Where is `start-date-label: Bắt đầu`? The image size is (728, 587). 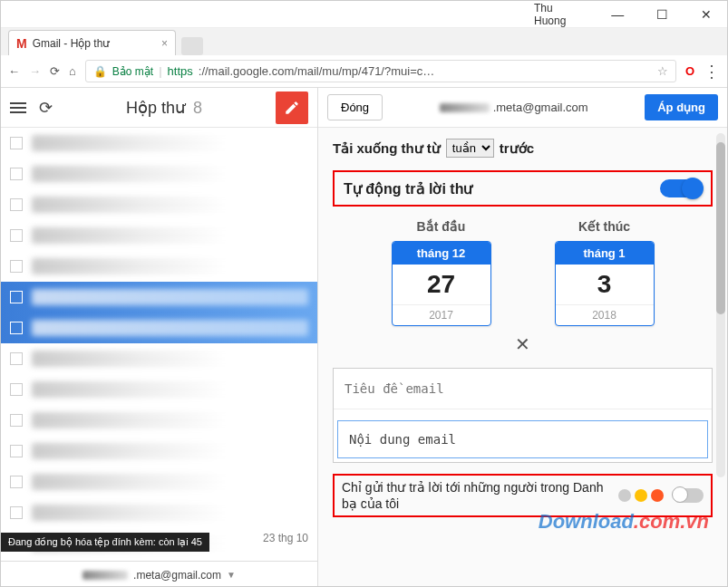 start-date-label: Bắt đầu is located at coordinates (442, 226).